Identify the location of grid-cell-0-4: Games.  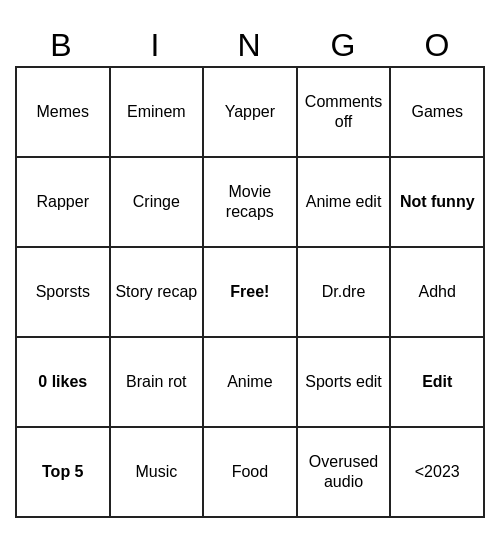
(437, 112).